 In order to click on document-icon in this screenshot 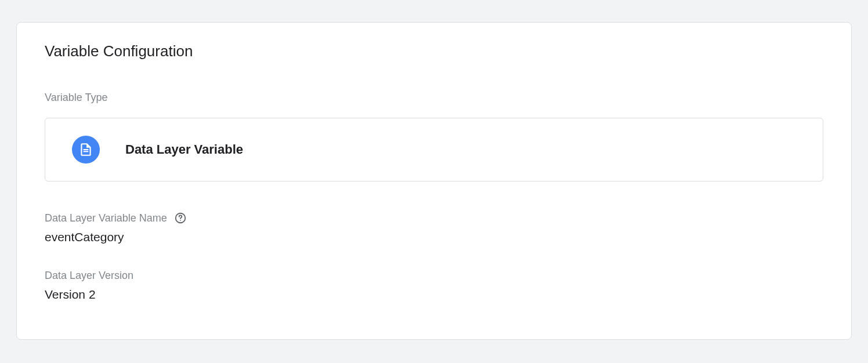, I will do `click(86, 150)`.